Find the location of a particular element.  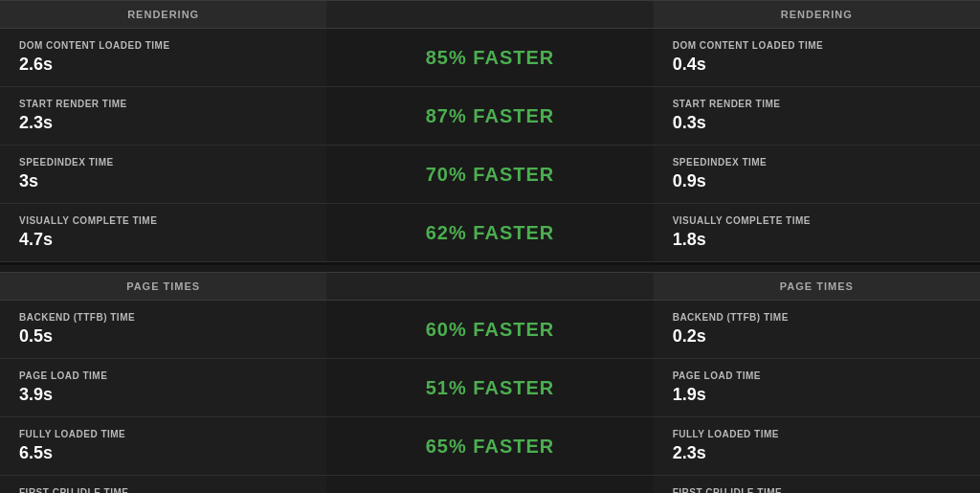

middle-cell: 70% FASTER is located at coordinates (490, 174).